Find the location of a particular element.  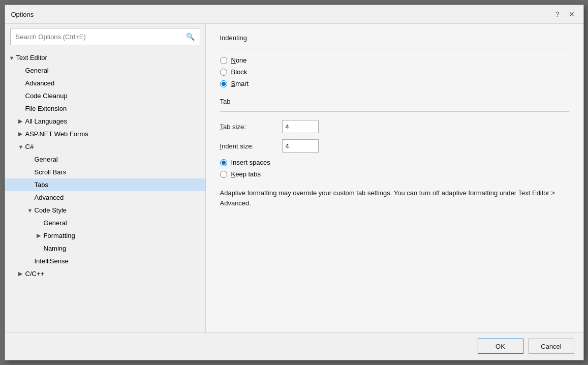

tree-label-code-style: Code Style is located at coordinates (51, 210).